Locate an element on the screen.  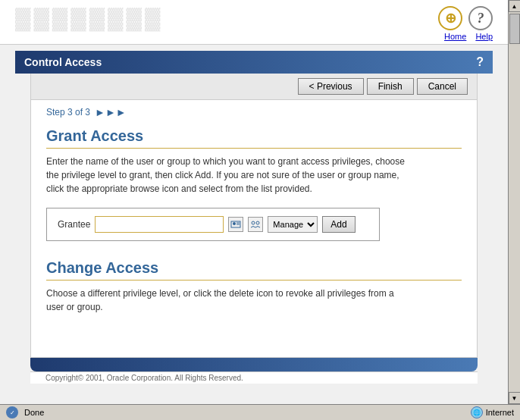
grantee-input is located at coordinates (159, 224).